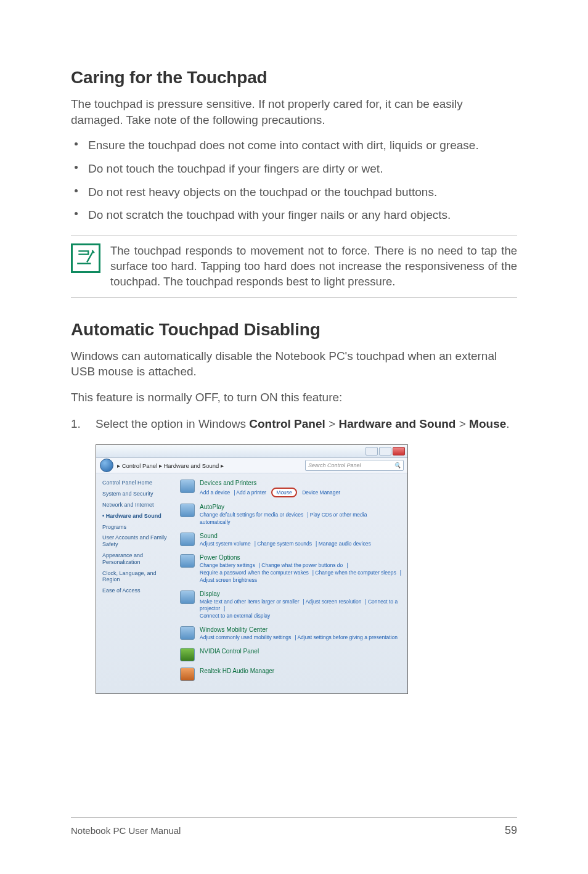 This screenshot has width=588, height=874. Describe the element at coordinates (251, 583) in the screenshot. I see `window-body: Control Panel Home System and Security N…` at that location.